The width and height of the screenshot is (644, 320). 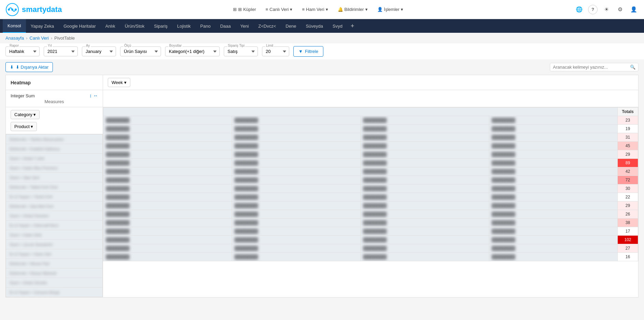 What do you see at coordinates (34, 10) in the screenshot?
I see `logo-smarty: smarty` at bounding box center [34, 10].